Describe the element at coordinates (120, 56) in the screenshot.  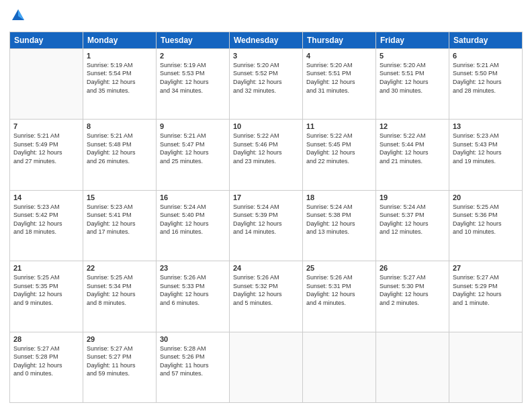
I see `day-number: 1` at that location.